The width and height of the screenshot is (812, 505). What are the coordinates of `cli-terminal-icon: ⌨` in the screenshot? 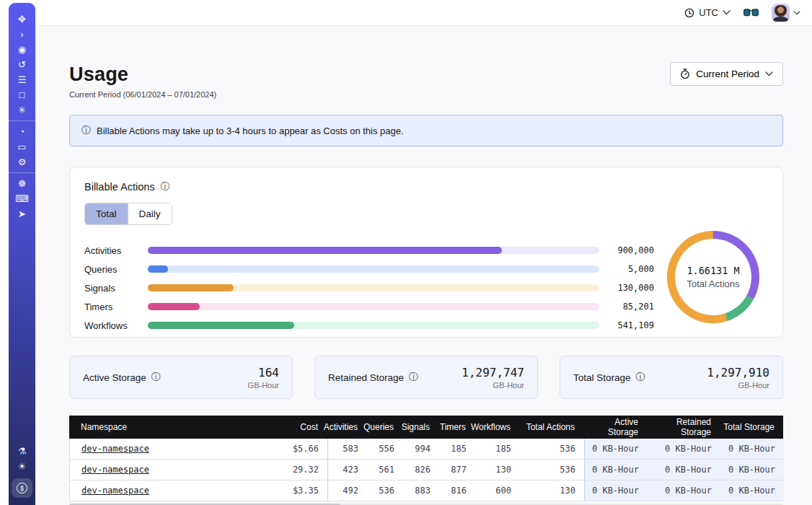 It's located at (22, 199).